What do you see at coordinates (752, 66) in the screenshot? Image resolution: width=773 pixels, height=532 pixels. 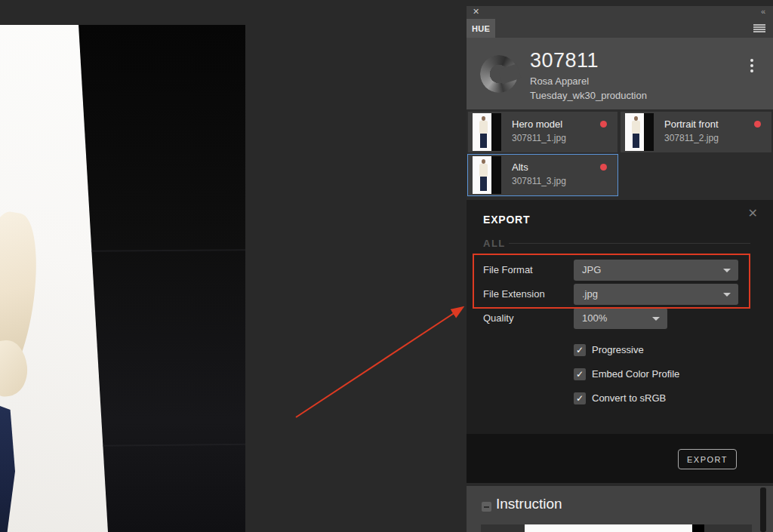 I see `kebab-menu-icon` at bounding box center [752, 66].